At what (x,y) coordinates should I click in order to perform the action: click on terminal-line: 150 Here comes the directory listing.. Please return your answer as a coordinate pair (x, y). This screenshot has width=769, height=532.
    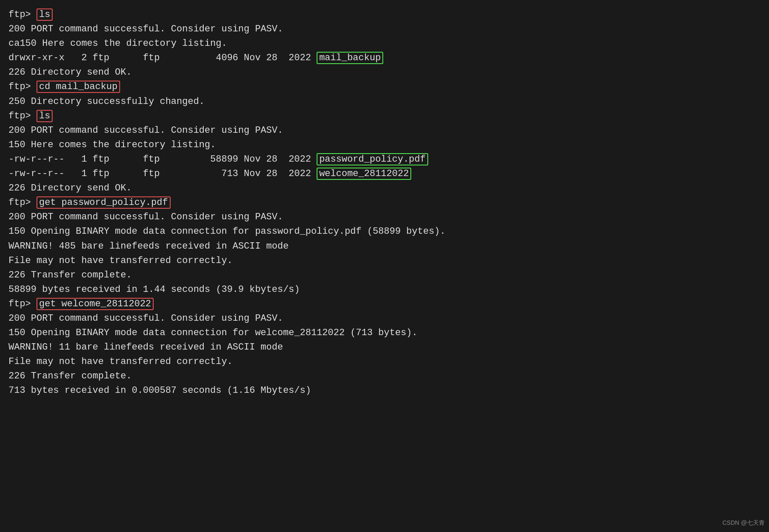
    Looking at the image, I should click on (384, 145).